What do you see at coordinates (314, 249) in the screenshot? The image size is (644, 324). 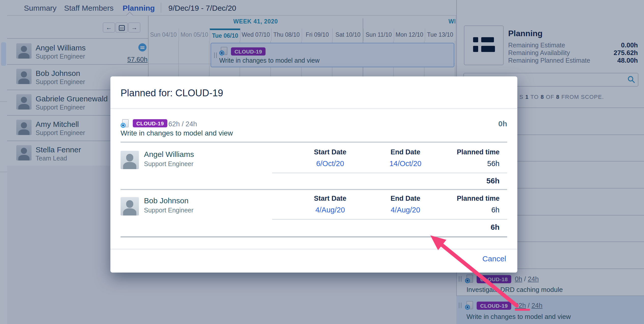 I see `footer-divider` at bounding box center [314, 249].